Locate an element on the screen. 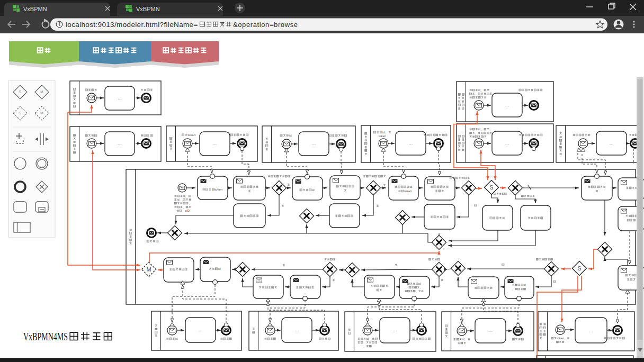 The image size is (644, 362). svg-text: &operation=browse is located at coordinates (266, 24).